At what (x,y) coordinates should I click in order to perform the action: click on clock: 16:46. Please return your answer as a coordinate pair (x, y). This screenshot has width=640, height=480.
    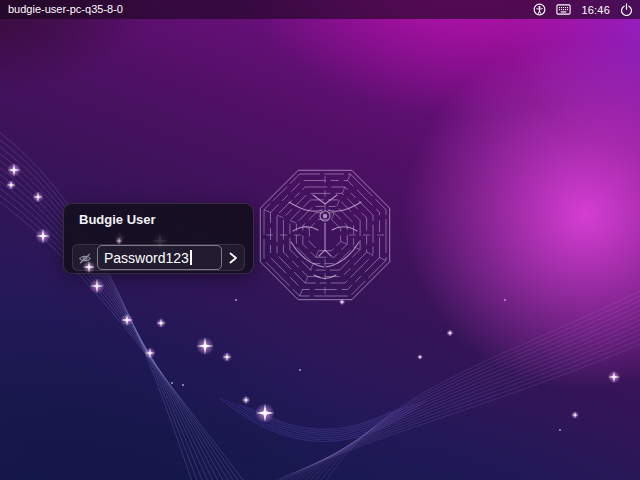
    Looking at the image, I should click on (596, 10).